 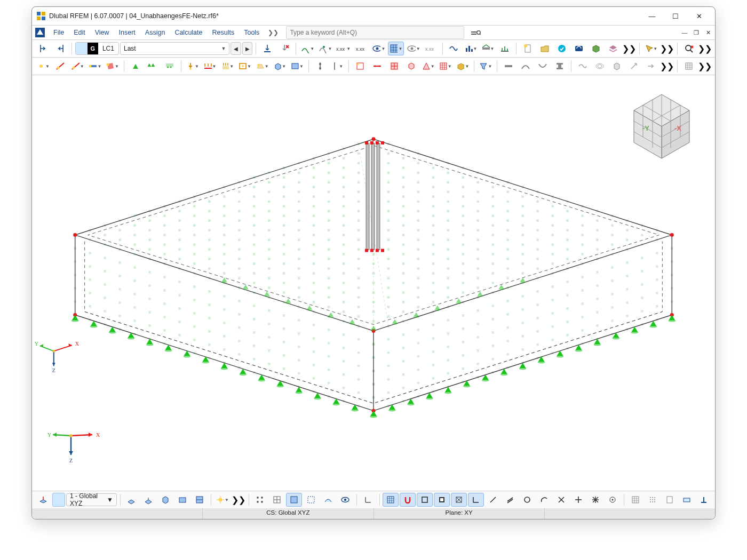 What do you see at coordinates (200, 500) in the screenshot?
I see `ortho-2-button` at bounding box center [200, 500].